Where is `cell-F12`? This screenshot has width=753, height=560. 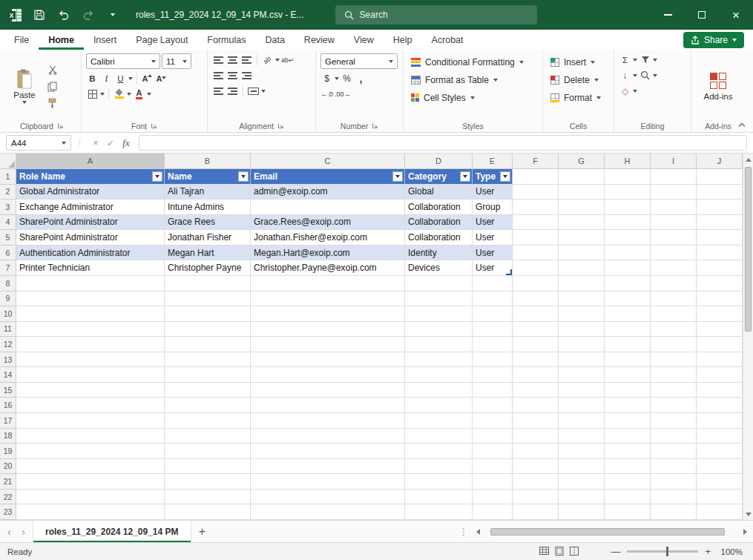
cell-F12 is located at coordinates (536, 344).